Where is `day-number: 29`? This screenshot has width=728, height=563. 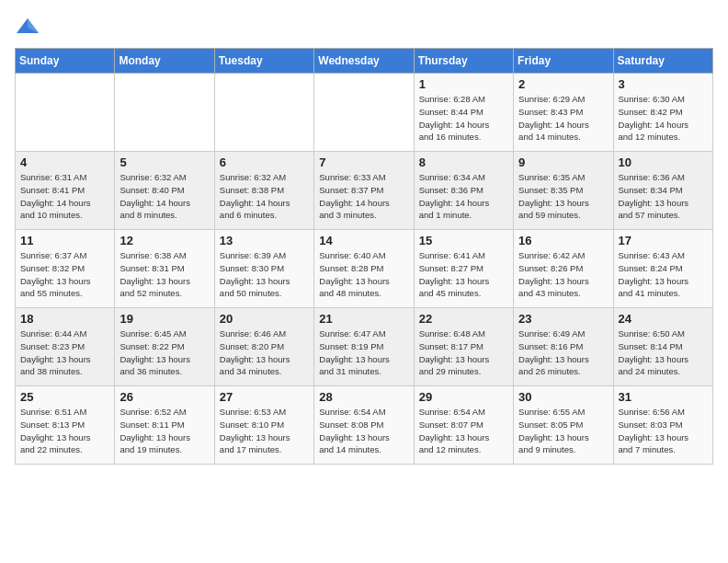
day-number: 29 is located at coordinates (463, 397).